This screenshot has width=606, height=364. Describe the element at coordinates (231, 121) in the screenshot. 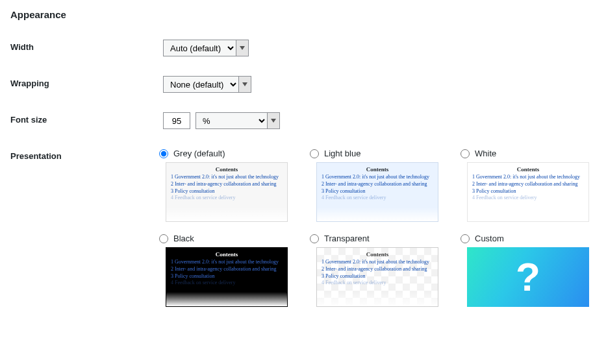

I see `fontsize-unit-native: %` at that location.